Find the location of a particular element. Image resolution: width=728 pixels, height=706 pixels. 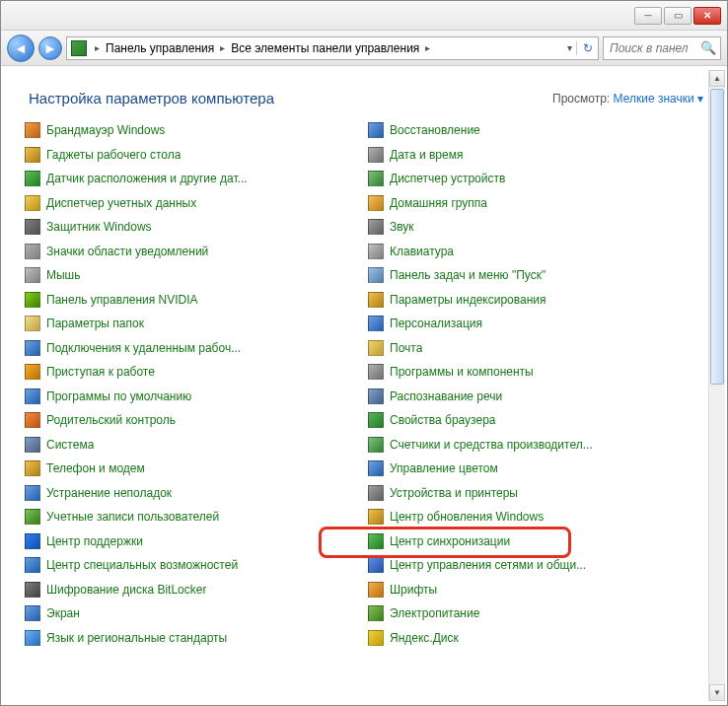

view-dropdown: Мелкие значки ▾ is located at coordinates (659, 99).